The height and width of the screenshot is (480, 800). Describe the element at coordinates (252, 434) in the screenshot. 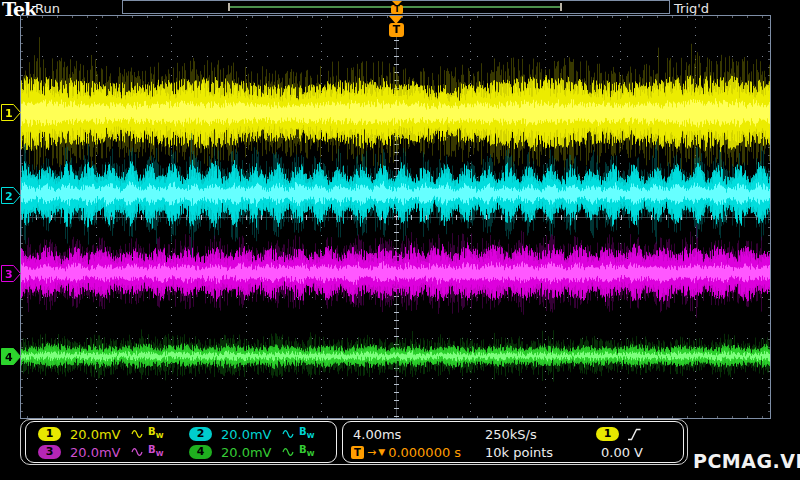

I see `channel-2-readout: 2 20.0mV BW` at that location.